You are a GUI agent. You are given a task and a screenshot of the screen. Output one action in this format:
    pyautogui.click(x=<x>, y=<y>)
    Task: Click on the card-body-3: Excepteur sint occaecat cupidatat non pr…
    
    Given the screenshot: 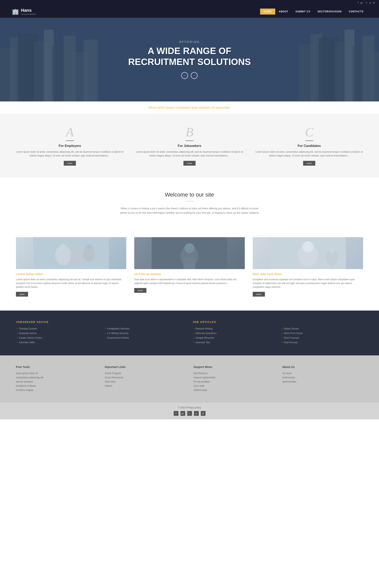 What is the action you would take?
    pyautogui.click(x=308, y=284)
    